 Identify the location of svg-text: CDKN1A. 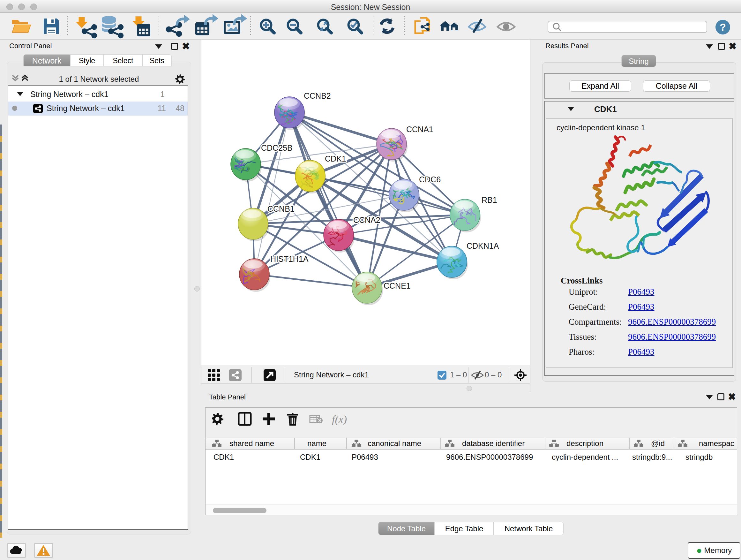
(483, 246).